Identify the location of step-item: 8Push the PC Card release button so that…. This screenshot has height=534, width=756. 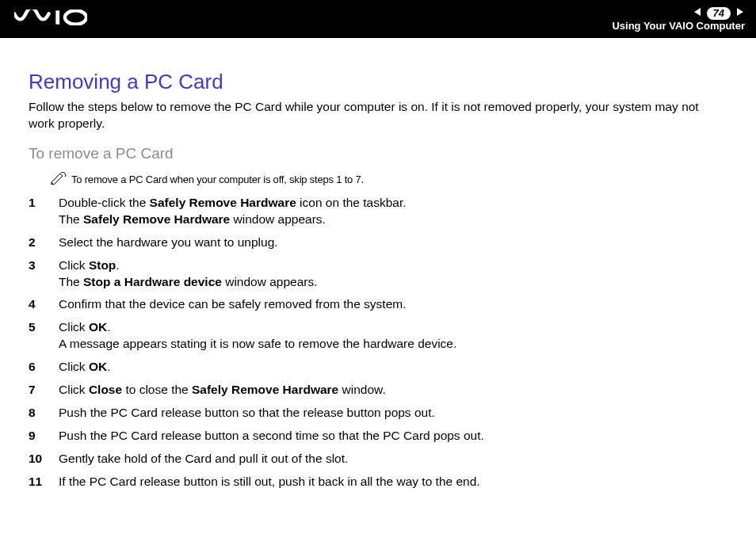
(378, 414).